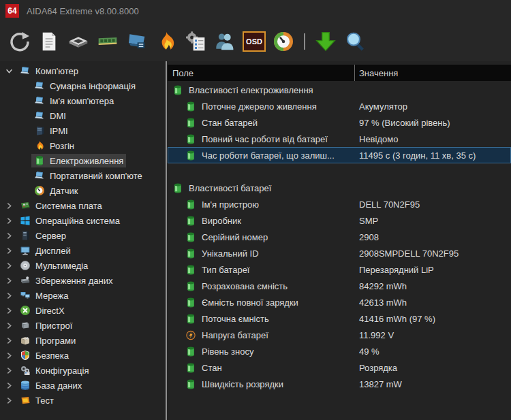  I want to click on table-row: Поточне джерело живленняАкумулятор, so click(339, 106).